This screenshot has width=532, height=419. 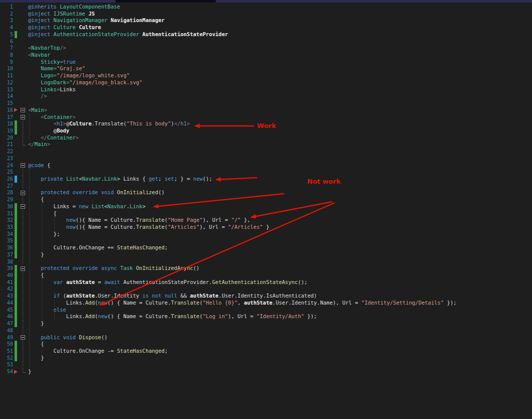 I want to click on code-line: 25, so click(x=266, y=172).